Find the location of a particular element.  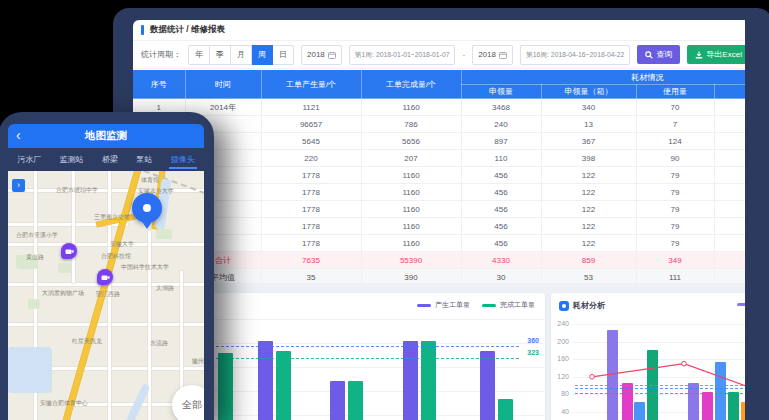

map-label: 合肥市琥珀中学 is located at coordinates (77, 190).